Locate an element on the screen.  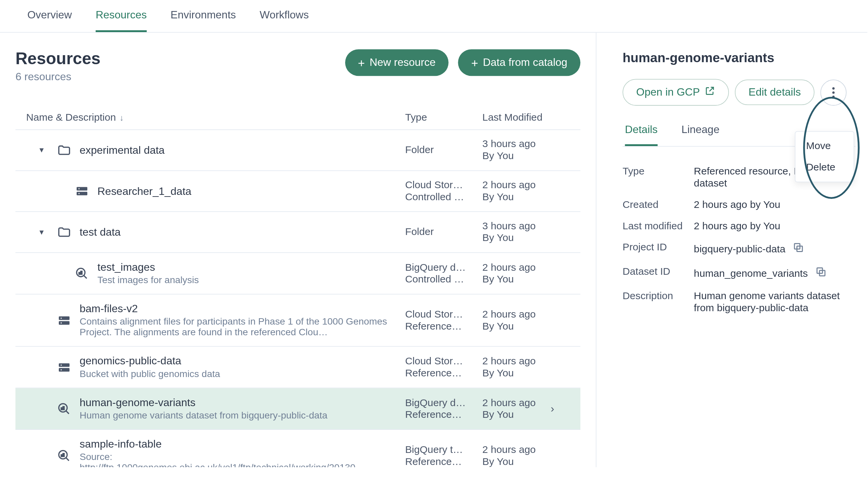
table-row: sample-info-tableSource: http://ftp.1000… is located at coordinates (298, 449).